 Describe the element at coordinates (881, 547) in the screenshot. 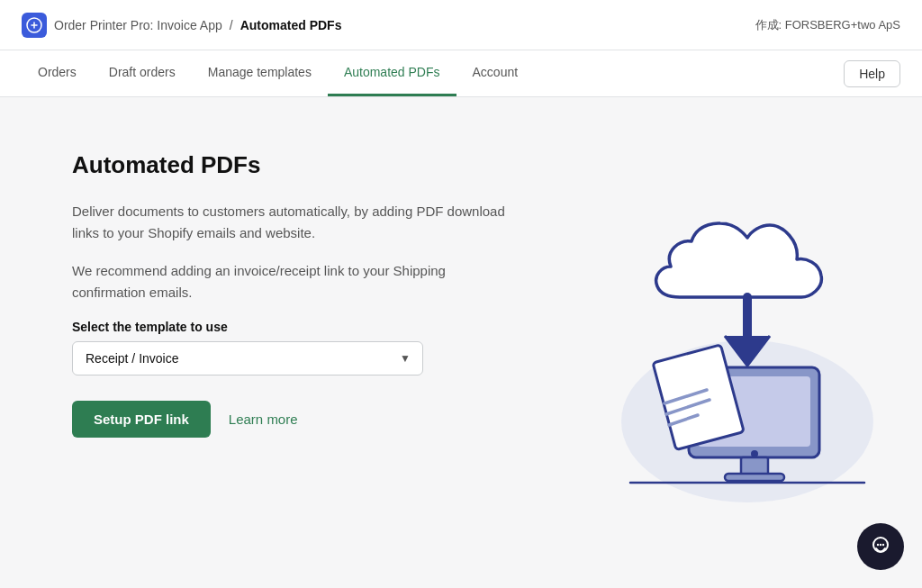

I see `support-bubble` at that location.